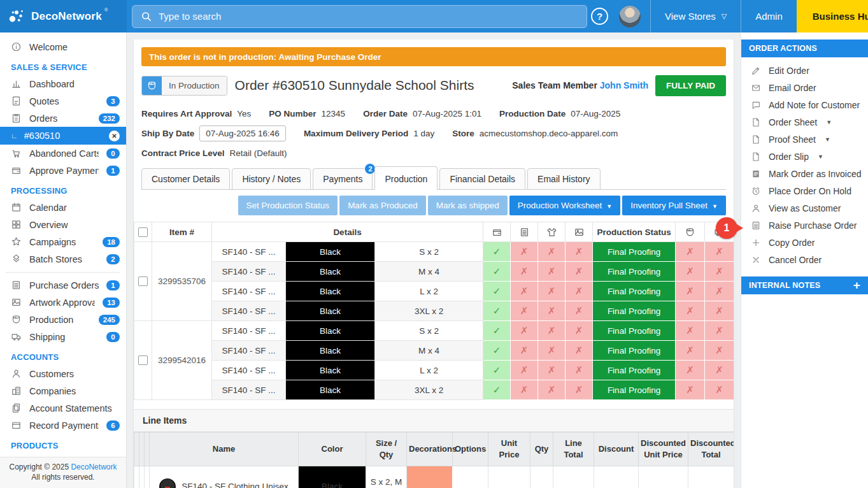 The width and height of the screenshot is (868, 488). Describe the element at coordinates (64, 17) in the screenshot. I see `brand-logo: DecoNetwork®` at that location.